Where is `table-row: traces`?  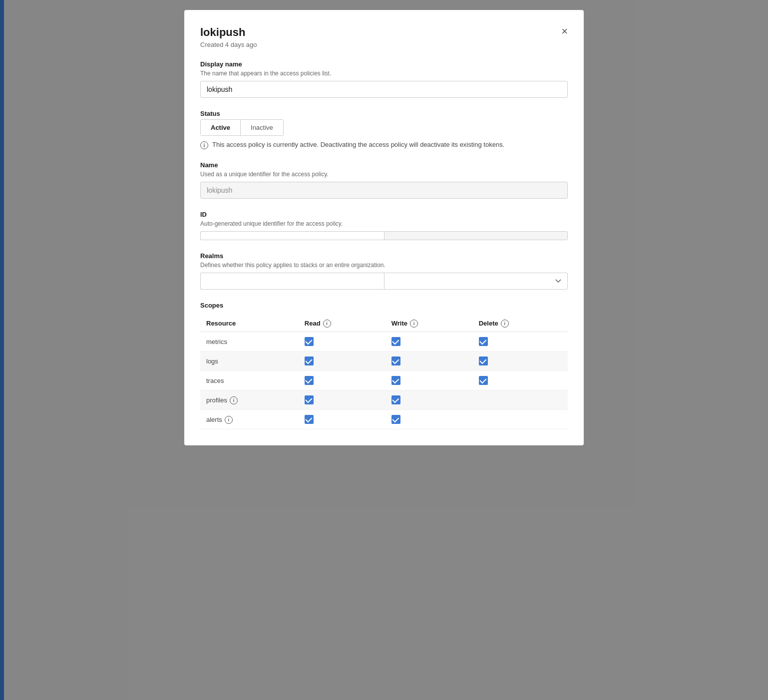 table-row: traces is located at coordinates (384, 380).